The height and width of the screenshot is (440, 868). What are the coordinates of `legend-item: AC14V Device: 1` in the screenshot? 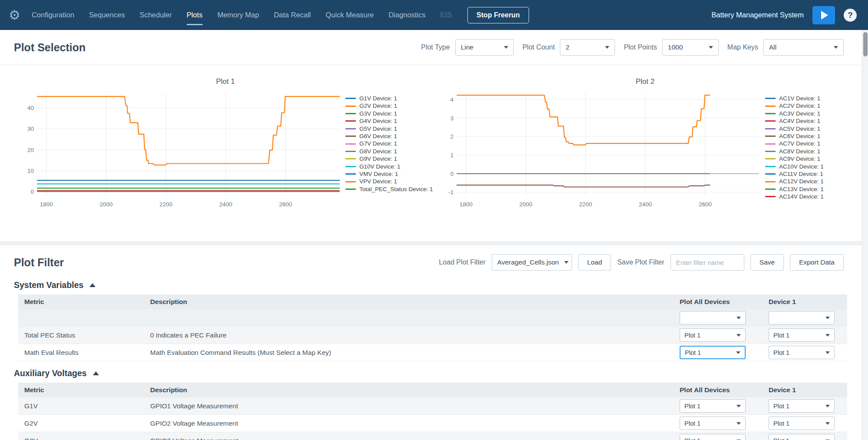 It's located at (809, 196).